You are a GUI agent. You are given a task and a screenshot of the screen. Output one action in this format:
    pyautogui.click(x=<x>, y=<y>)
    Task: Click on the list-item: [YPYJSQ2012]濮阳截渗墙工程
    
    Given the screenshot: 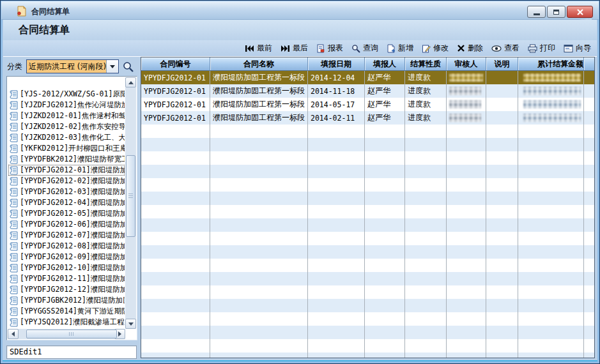 What is the action you would take?
    pyautogui.click(x=66, y=322)
    